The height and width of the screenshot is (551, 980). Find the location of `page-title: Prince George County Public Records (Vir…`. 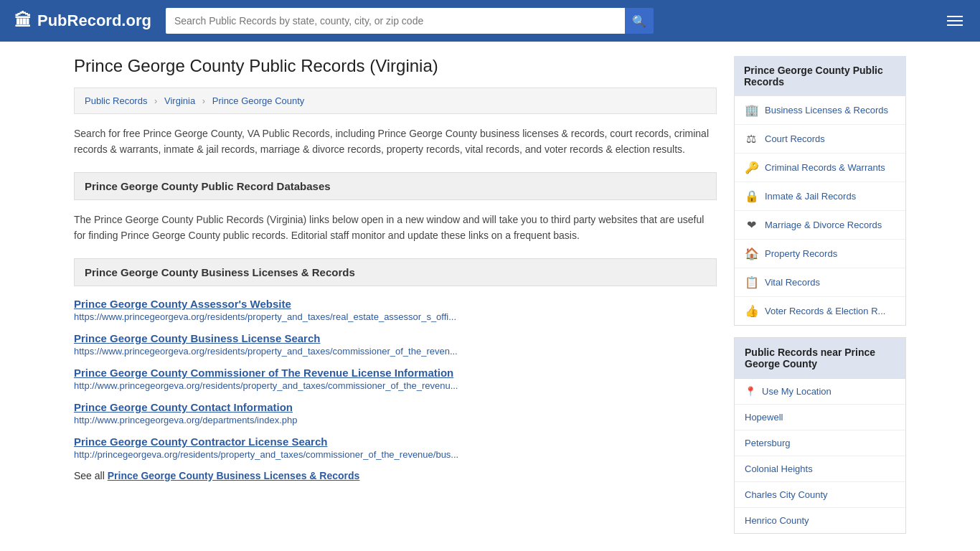

page-title: Prince George County Public Records (Vir… is located at coordinates (395, 66).